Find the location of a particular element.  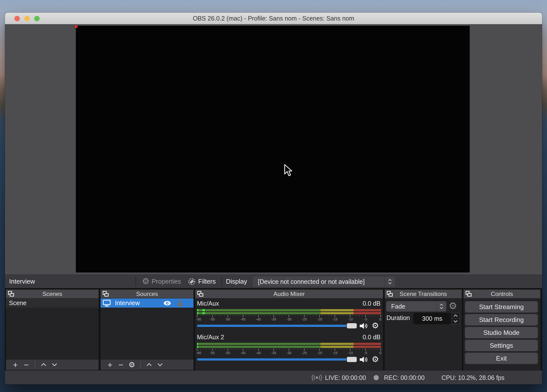

window-title: OBS 26.0.2 (mac) - Profile: Sans nom - S… is located at coordinates (274, 18).